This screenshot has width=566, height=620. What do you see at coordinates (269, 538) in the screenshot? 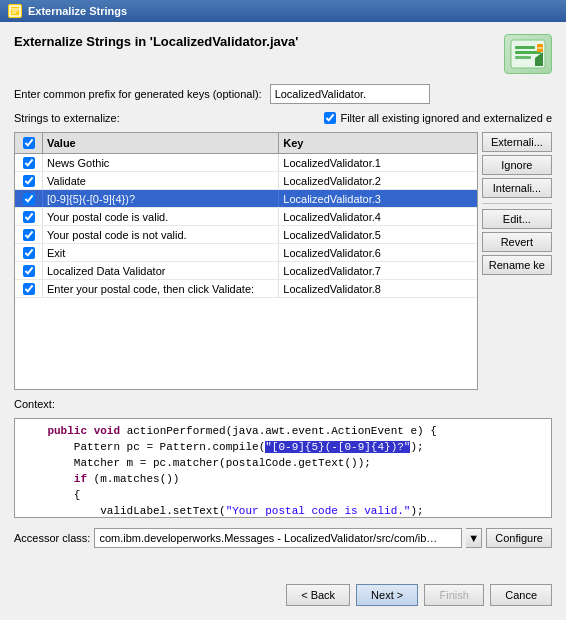
I see `accessor-value: com.ibm.developerworks.Messages - Locali…` at bounding box center [269, 538].